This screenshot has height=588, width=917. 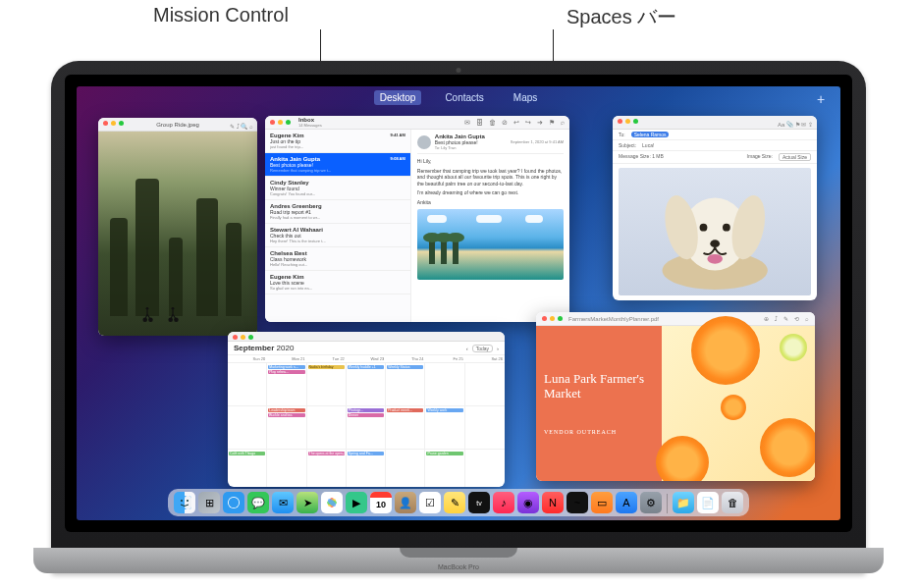 I want to click on dock-facetime-icon: ▶, so click(x=356, y=503).